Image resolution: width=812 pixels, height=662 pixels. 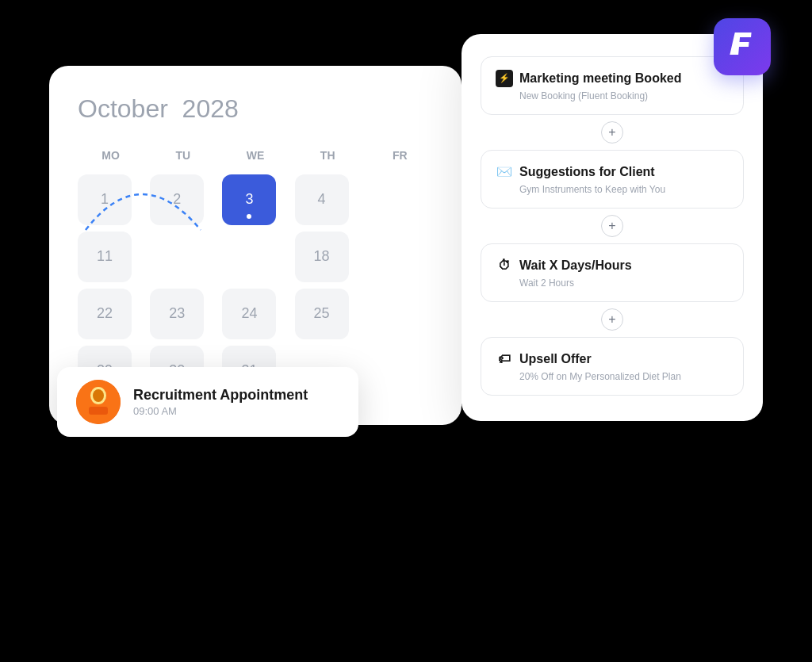 What do you see at coordinates (742, 47) in the screenshot?
I see `logo-badge` at bounding box center [742, 47].